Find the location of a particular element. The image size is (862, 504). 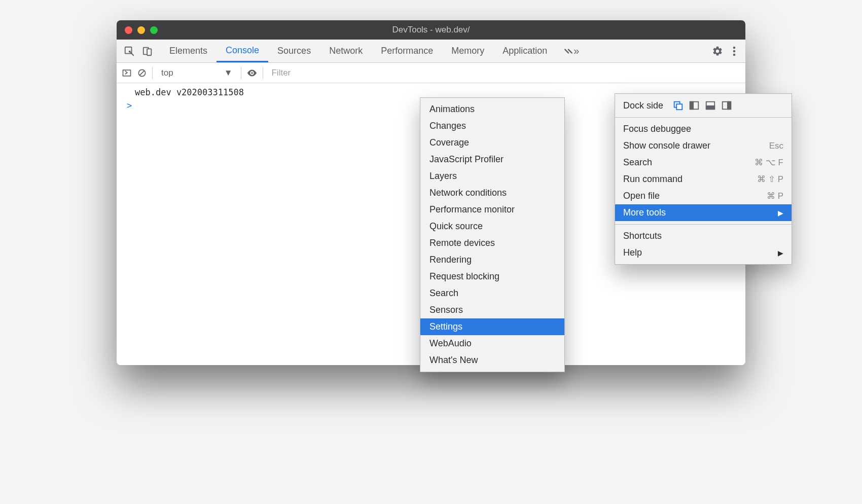

submenu-item-changes: Changes is located at coordinates (492, 126).